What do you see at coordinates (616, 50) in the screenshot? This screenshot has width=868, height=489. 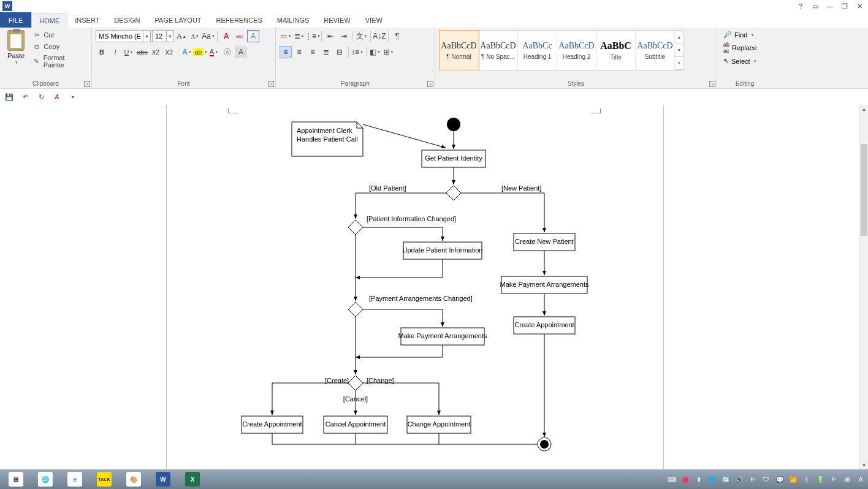 I see `style-title: AaBbC Title` at bounding box center [616, 50].